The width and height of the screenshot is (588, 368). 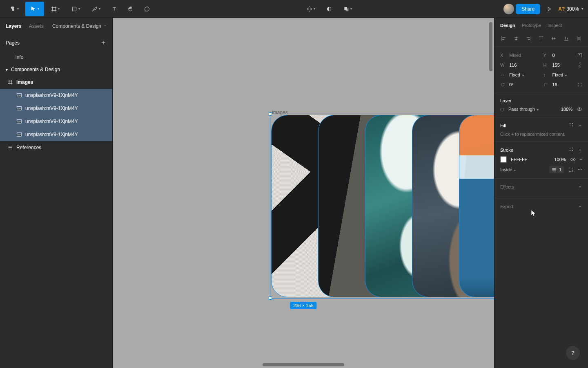 What do you see at coordinates (519, 159) in the screenshot?
I see `stroke-color-input: FFFFFF` at bounding box center [519, 159].